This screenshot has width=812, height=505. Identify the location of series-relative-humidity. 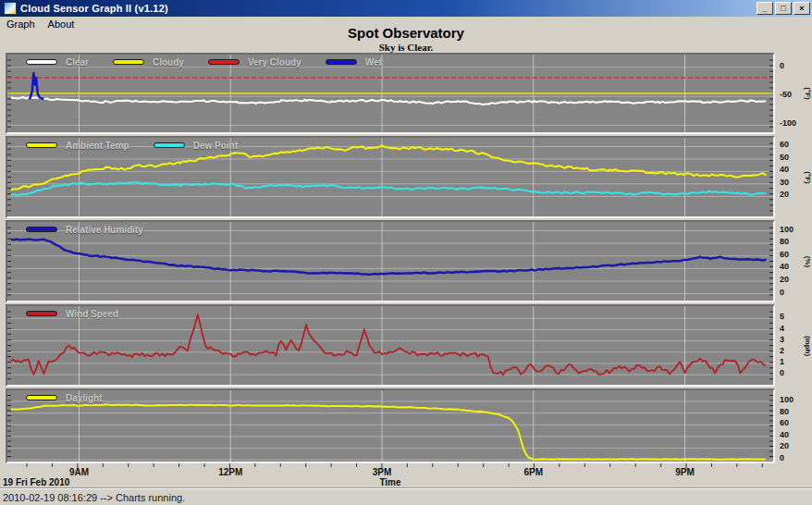
(388, 257).